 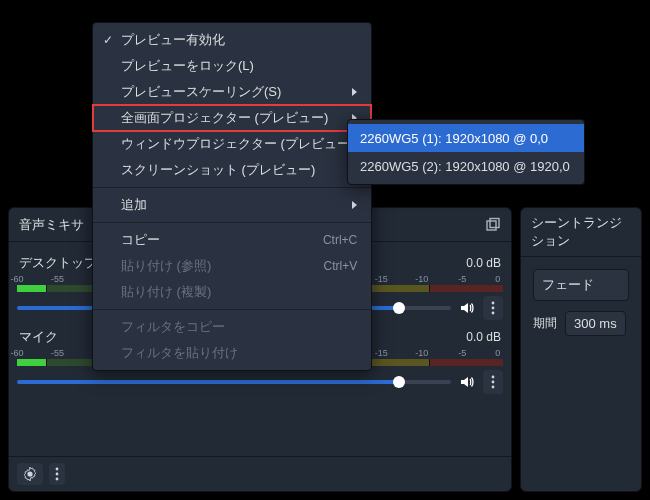 What do you see at coordinates (232, 266) in the screenshot?
I see `menu-item: 貼り付け (参照)Ctrl+V` at bounding box center [232, 266].